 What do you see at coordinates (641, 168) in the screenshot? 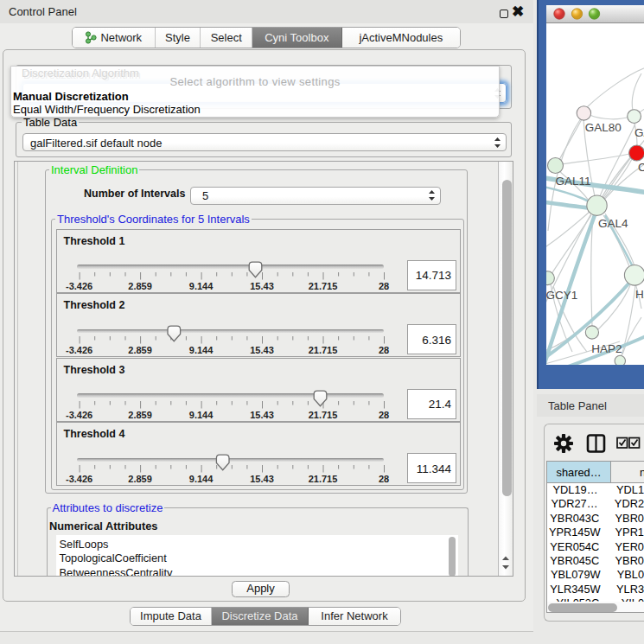
I see `svg-text: C` at bounding box center [641, 168].